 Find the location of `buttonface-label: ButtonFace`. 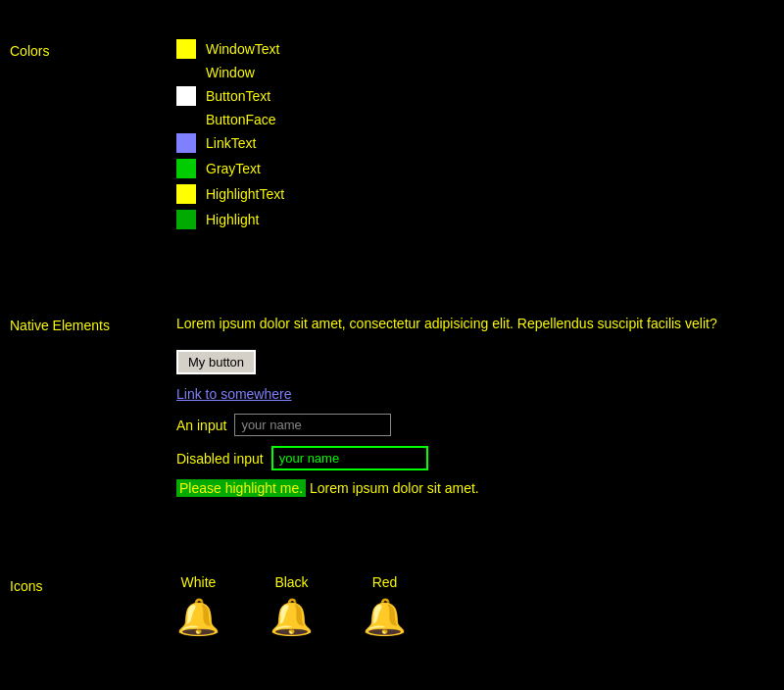

buttonface-label: ButtonFace is located at coordinates (495, 120).